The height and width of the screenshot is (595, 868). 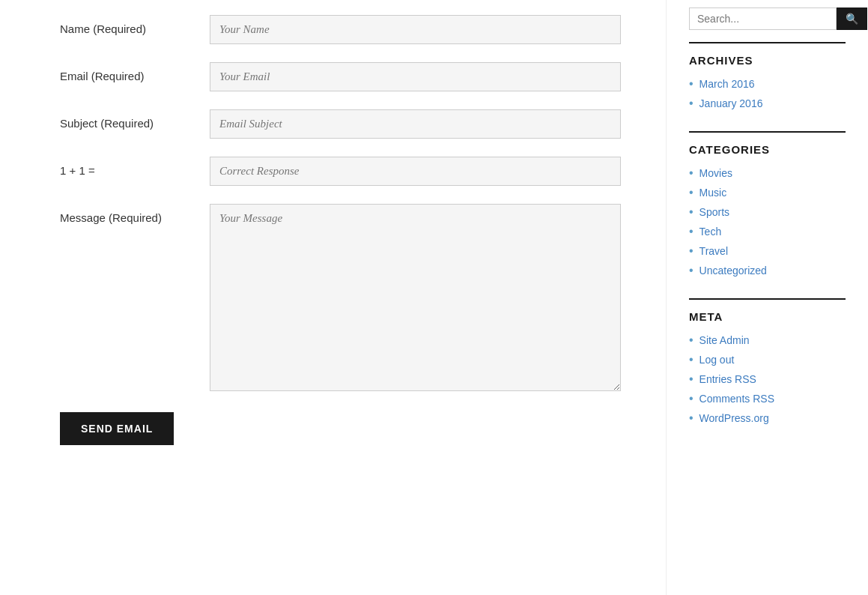 I want to click on search-bar: 🔍, so click(x=767, y=19).